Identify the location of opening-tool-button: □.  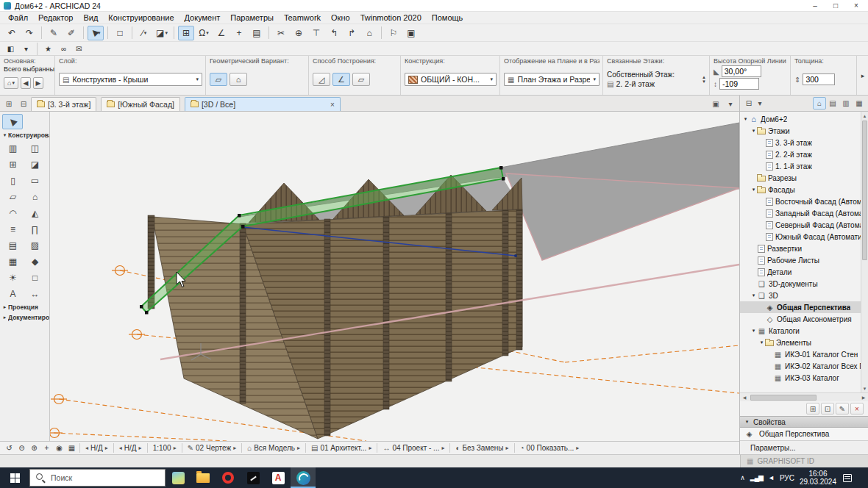
(35, 278).